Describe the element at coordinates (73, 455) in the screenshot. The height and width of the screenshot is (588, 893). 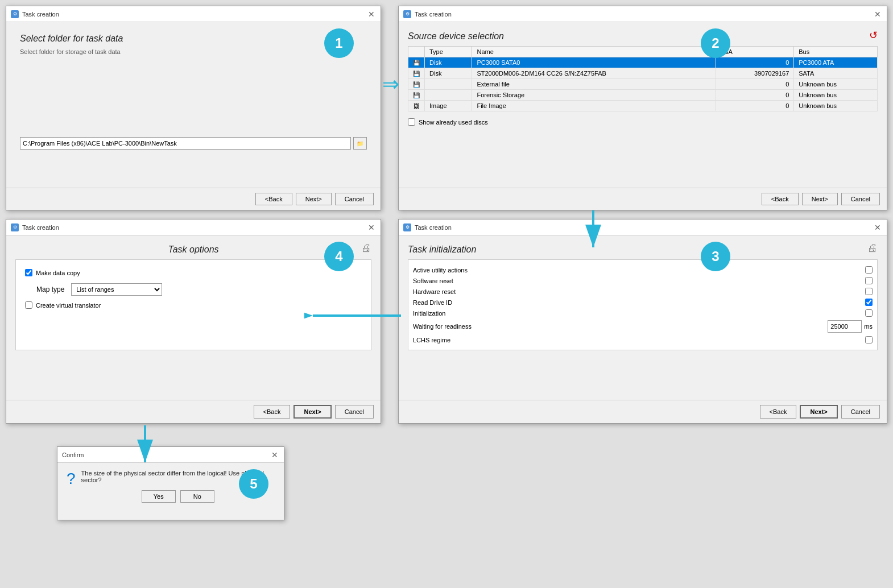
I see `title-text-5: Confirm` at that location.